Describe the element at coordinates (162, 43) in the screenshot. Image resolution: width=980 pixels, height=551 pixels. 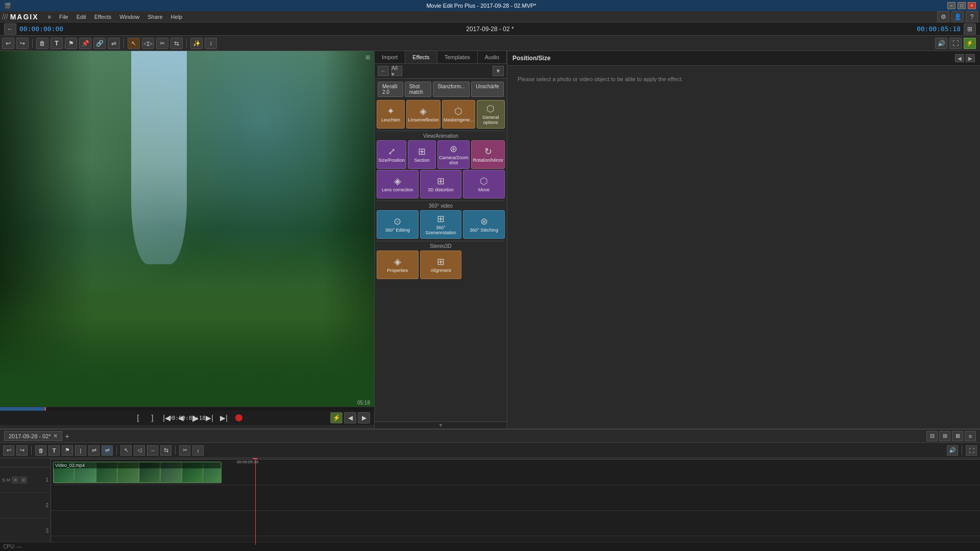
I see `razor-tool: ✂` at that location.